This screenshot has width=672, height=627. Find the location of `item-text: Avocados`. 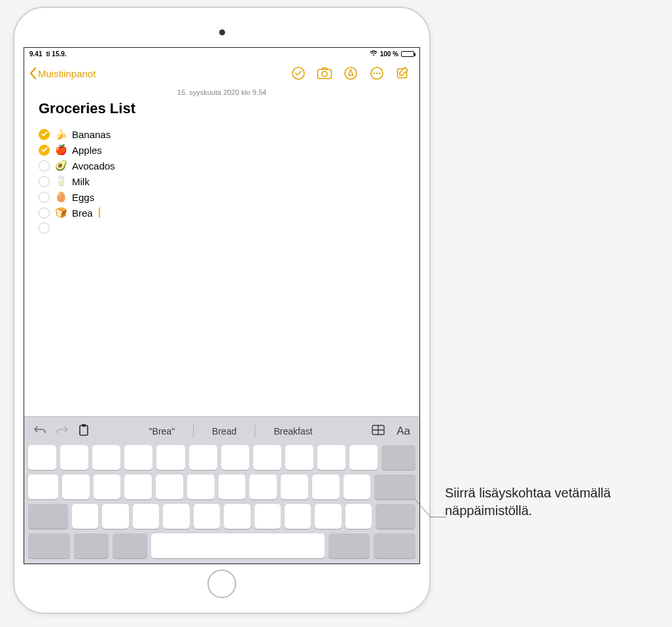

item-text: Avocados is located at coordinates (94, 166).